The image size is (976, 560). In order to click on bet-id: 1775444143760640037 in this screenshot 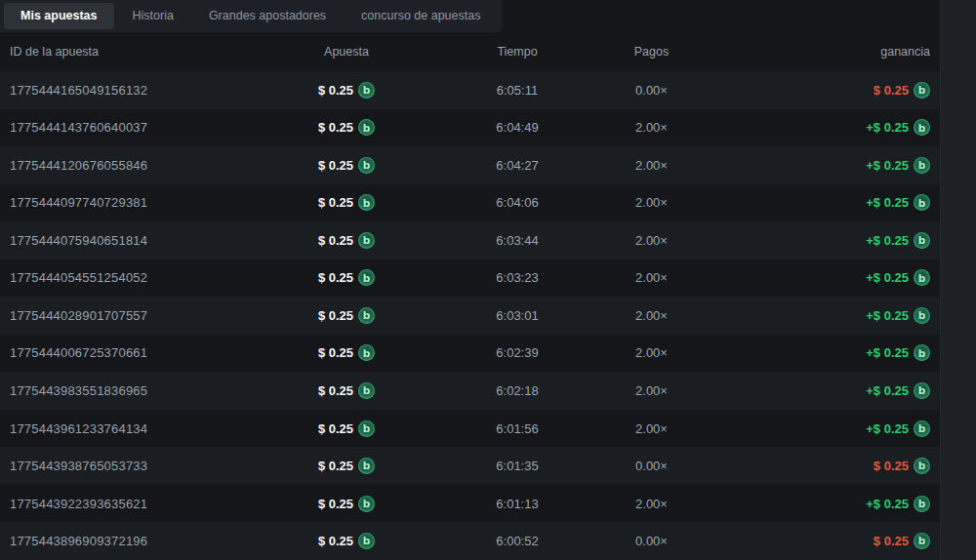, I will do `click(142, 127)`.